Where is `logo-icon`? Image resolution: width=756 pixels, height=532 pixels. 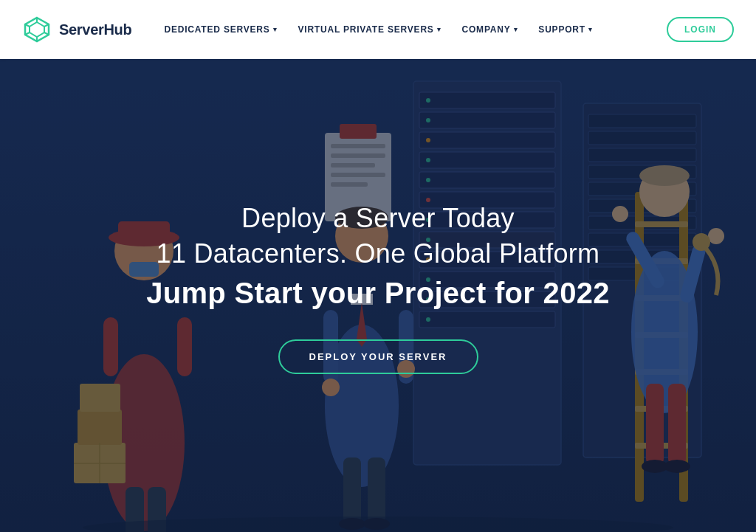
logo-icon is located at coordinates (37, 30).